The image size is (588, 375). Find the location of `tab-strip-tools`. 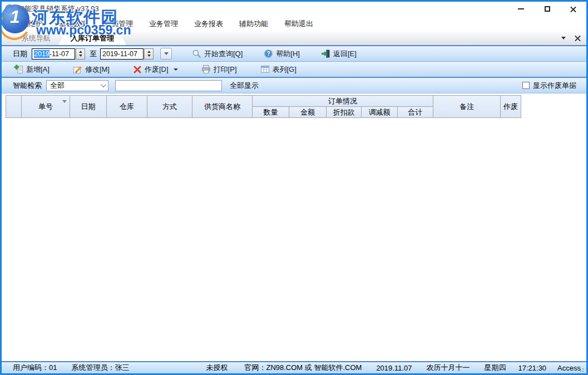

tab-strip-tools is located at coordinates (571, 38).